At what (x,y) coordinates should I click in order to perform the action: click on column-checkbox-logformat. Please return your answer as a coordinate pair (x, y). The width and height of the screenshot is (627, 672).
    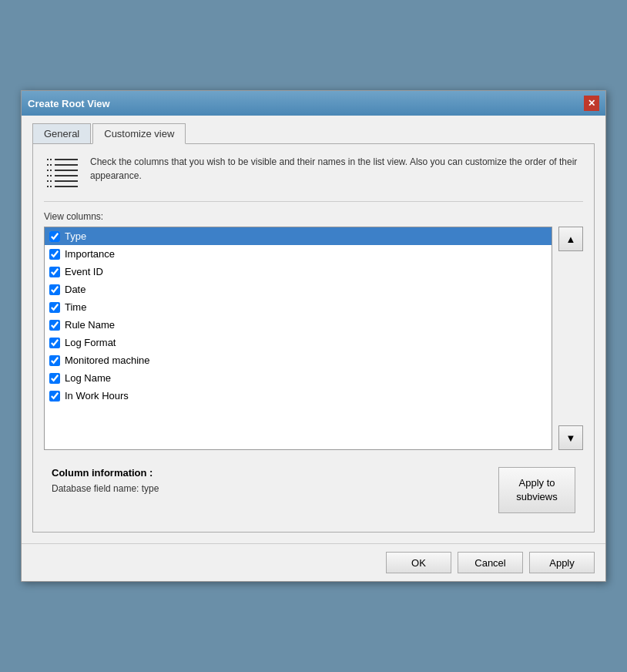
    Looking at the image, I should click on (55, 343).